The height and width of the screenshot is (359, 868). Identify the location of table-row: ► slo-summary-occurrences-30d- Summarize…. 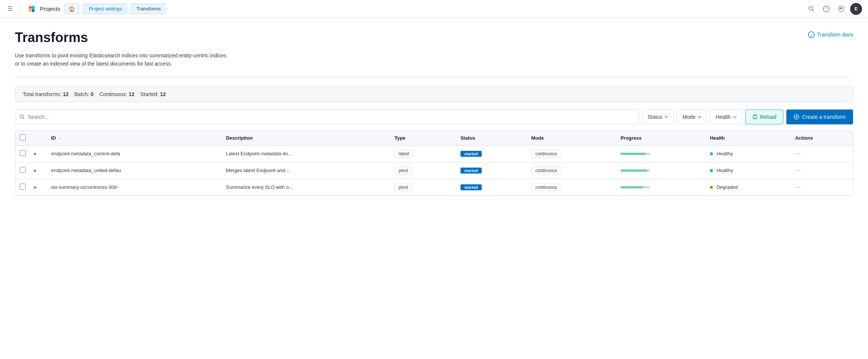
(434, 187).